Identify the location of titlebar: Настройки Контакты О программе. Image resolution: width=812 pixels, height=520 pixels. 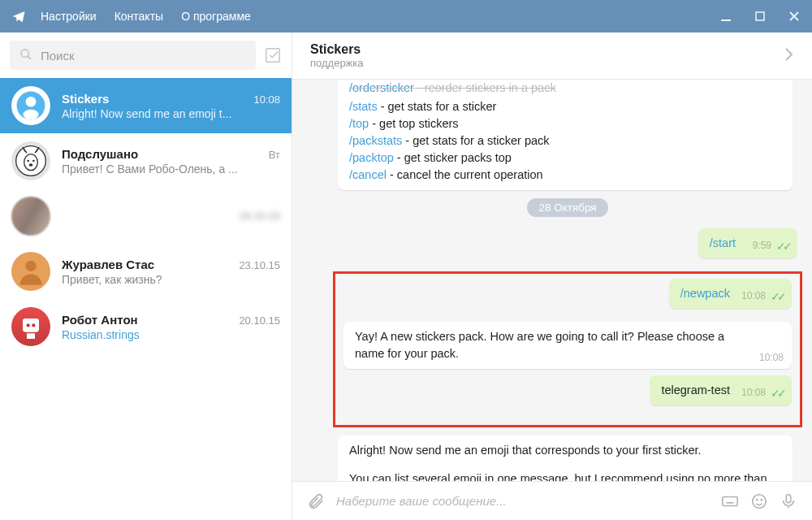
(406, 16).